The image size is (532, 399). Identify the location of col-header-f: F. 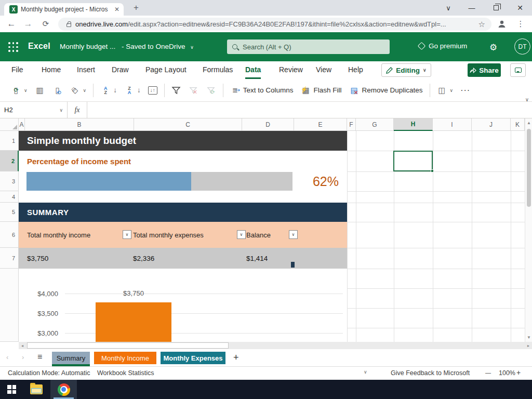
(351, 125).